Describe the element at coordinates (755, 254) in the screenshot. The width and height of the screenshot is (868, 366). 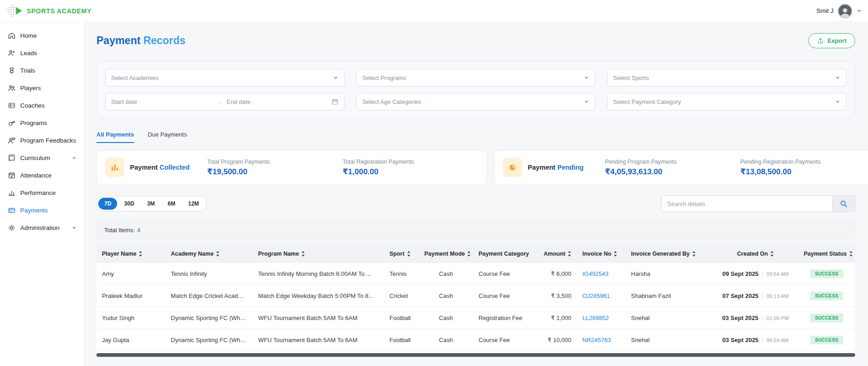
I see `column-header-created-on: Created On` at that location.